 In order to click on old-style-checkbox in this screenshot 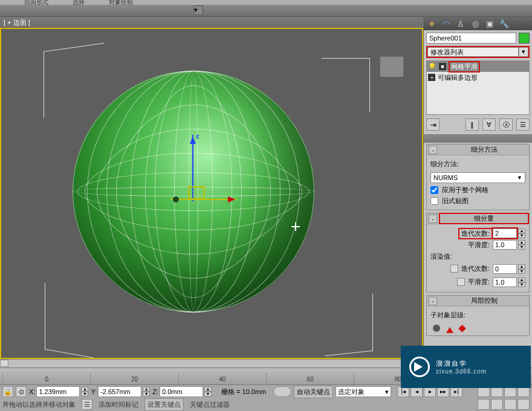, I will do `click(434, 201)`.